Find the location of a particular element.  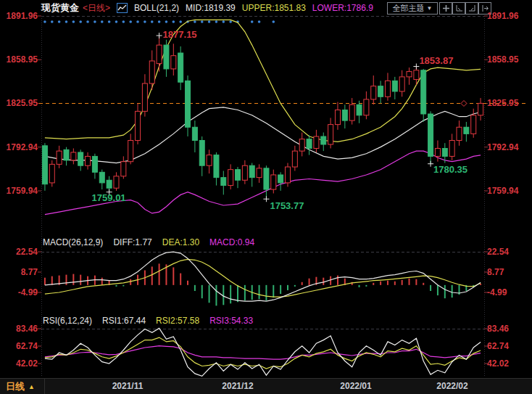

x-axis-date: 2021/12 is located at coordinates (238, 386).